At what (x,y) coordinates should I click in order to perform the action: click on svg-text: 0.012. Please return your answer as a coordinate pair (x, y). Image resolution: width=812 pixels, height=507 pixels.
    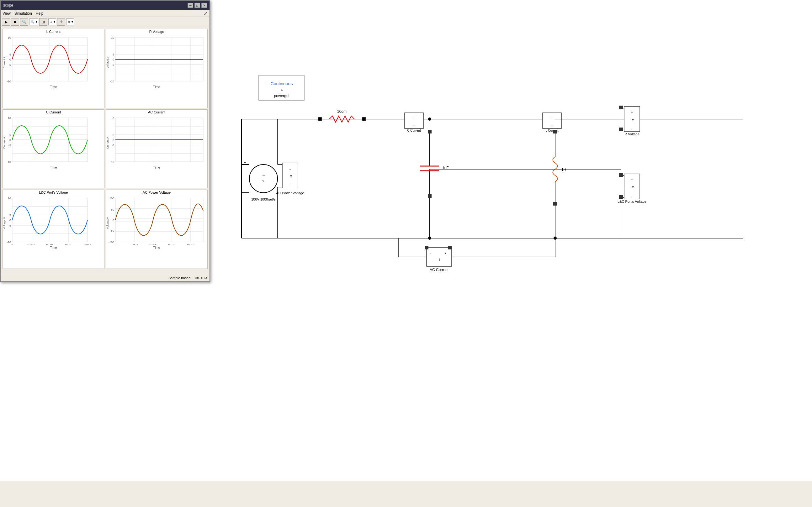
    Looking at the image, I should click on (191, 244).